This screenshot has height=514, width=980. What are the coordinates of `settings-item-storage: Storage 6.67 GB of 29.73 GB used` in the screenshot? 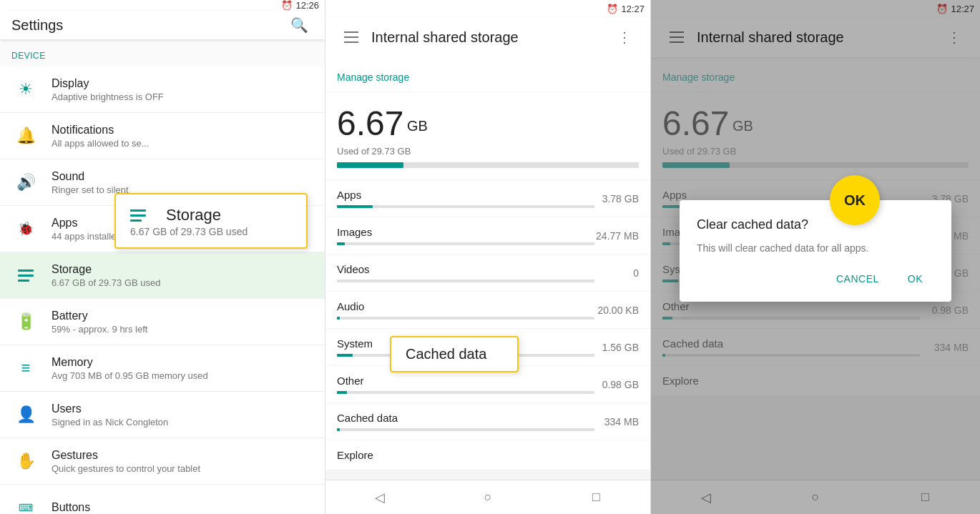 It's located at (162, 276).